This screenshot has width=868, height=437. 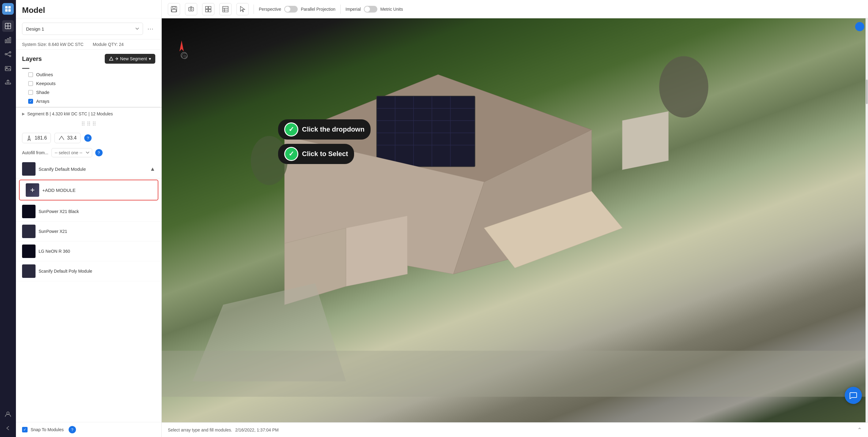 I want to click on capture-button, so click(x=191, y=9).